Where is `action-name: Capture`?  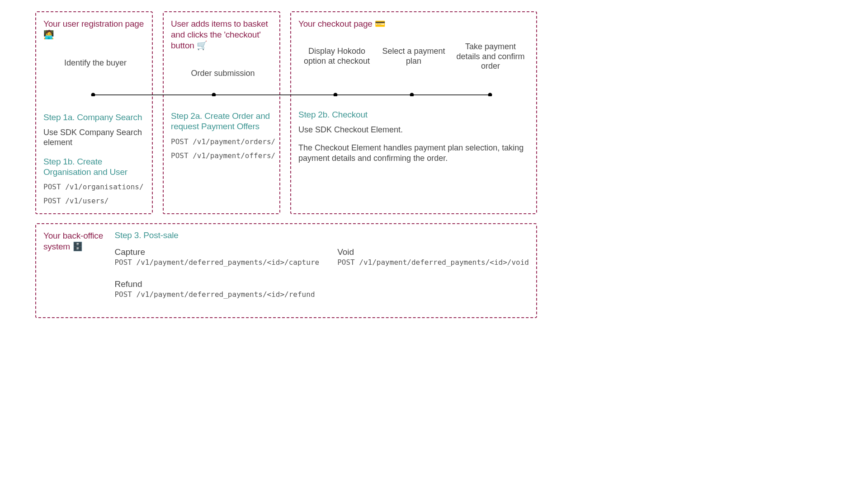
action-name: Capture is located at coordinates (217, 252).